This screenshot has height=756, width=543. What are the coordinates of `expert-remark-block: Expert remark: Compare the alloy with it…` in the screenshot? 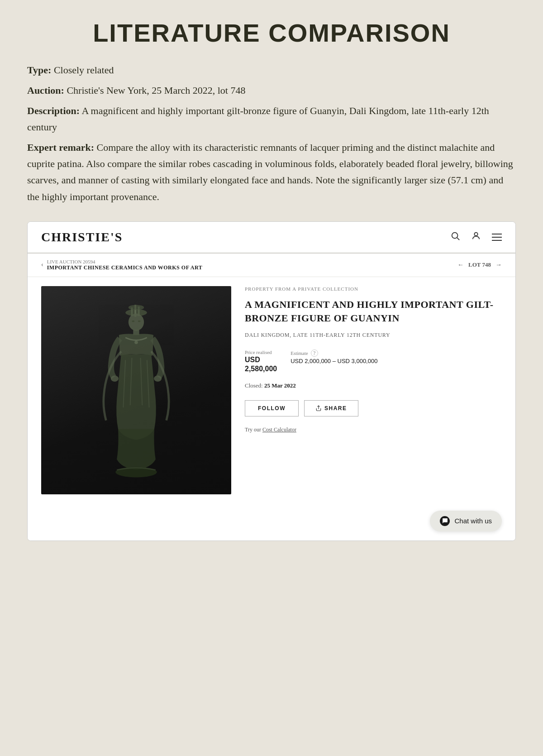 It's located at (272, 172).